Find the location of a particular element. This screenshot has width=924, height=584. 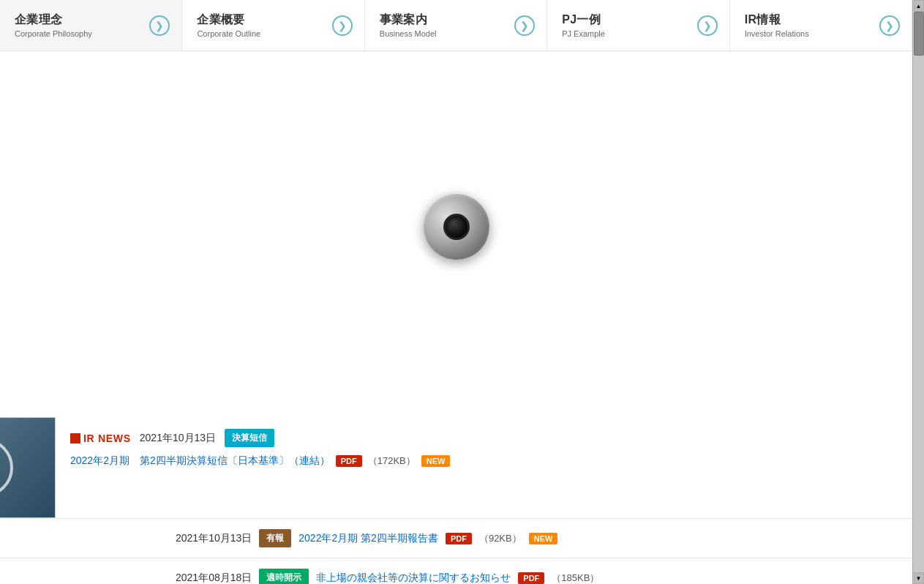

ir-date-3: 2021年08月18日 is located at coordinates (214, 578).